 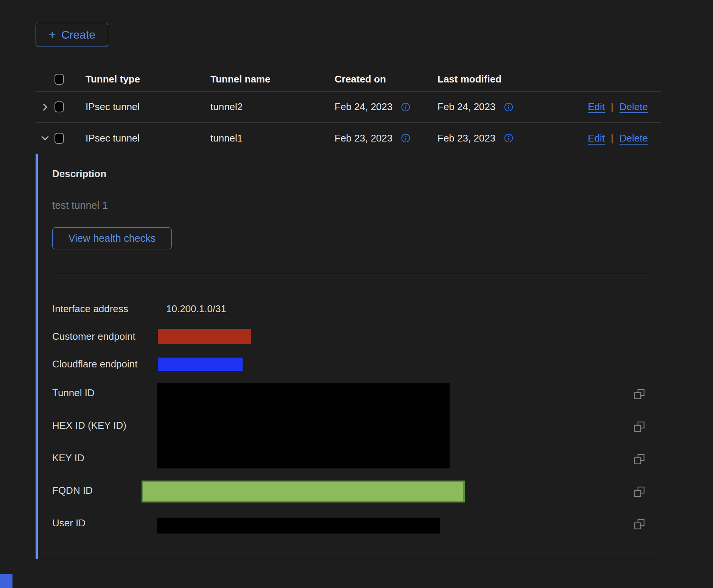 I want to click on created-on-value: Feb 23, 2023, so click(x=363, y=138).